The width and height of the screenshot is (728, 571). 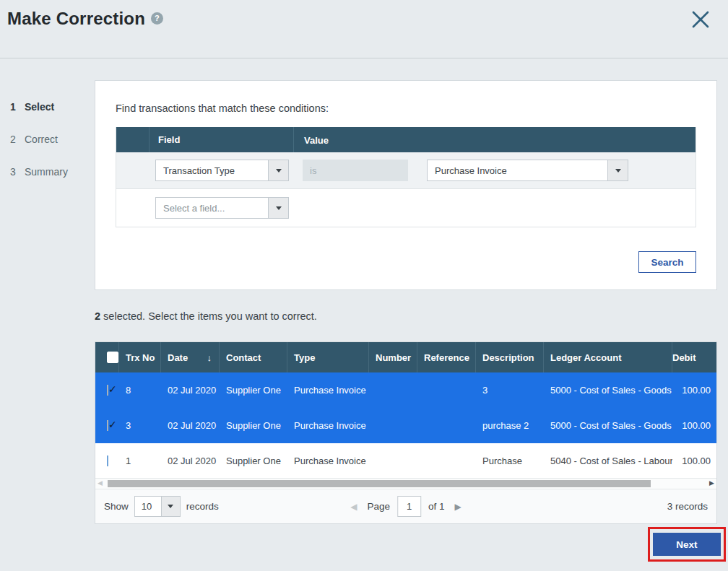 I want to click on condition-row-2: Select a field..., so click(x=406, y=208).